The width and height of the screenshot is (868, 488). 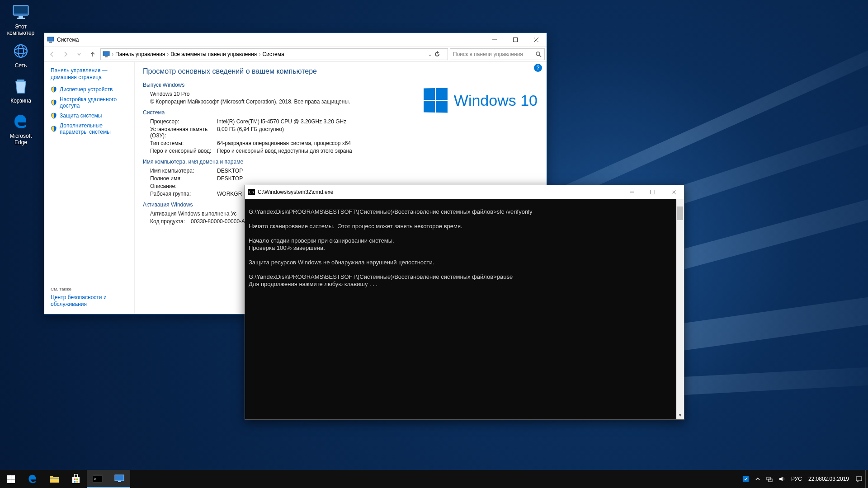 What do you see at coordinates (680, 213) in the screenshot?
I see `scroll-thumb` at bounding box center [680, 213].